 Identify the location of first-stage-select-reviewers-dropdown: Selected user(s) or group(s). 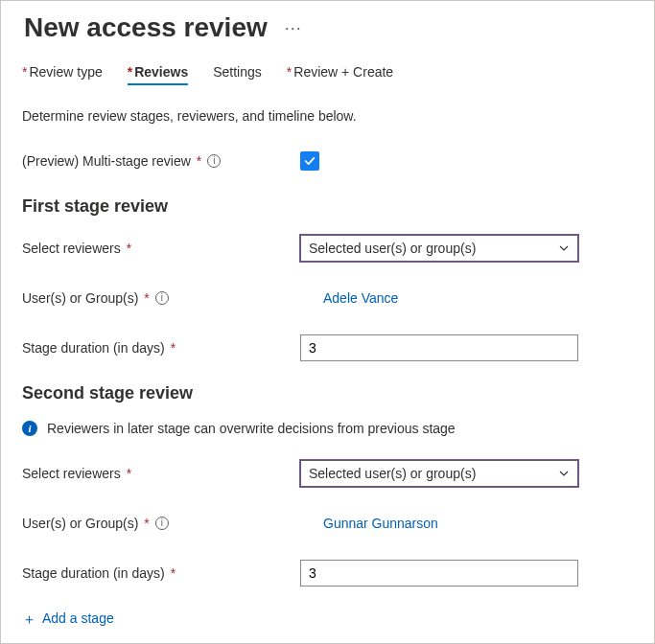
(439, 248).